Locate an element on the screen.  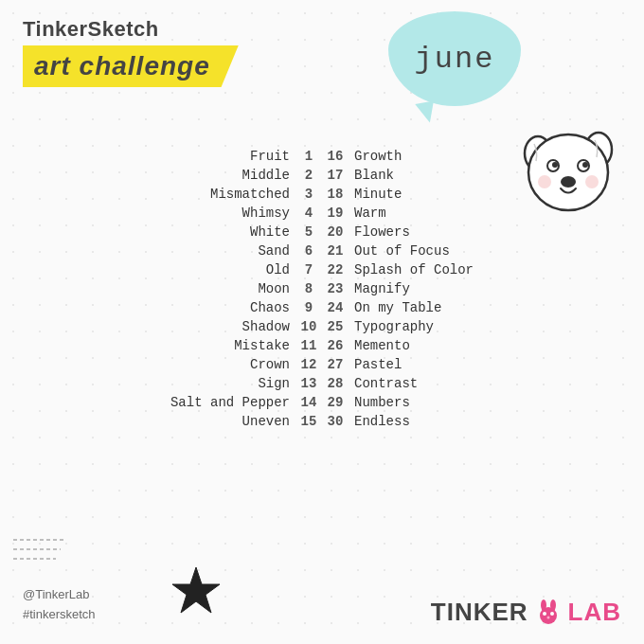
tinker-text: TINKER is located at coordinates (479, 612).